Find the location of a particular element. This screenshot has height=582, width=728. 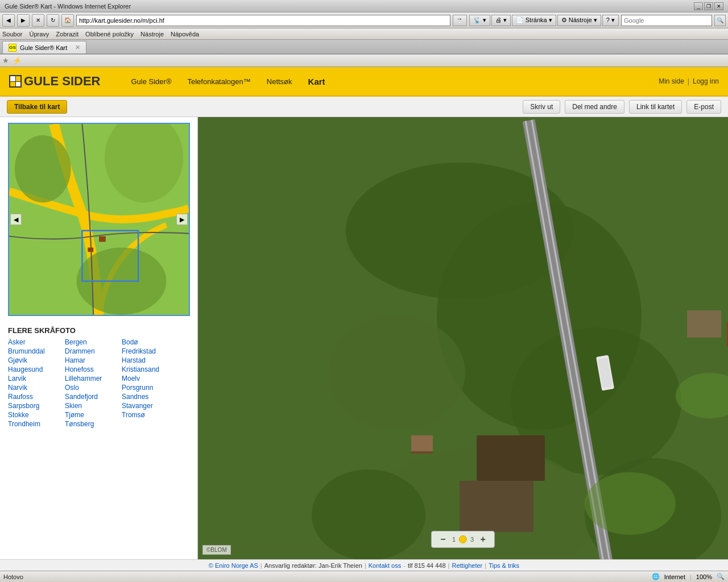

city-tonsberg: Tønsberg is located at coordinates (90, 424).